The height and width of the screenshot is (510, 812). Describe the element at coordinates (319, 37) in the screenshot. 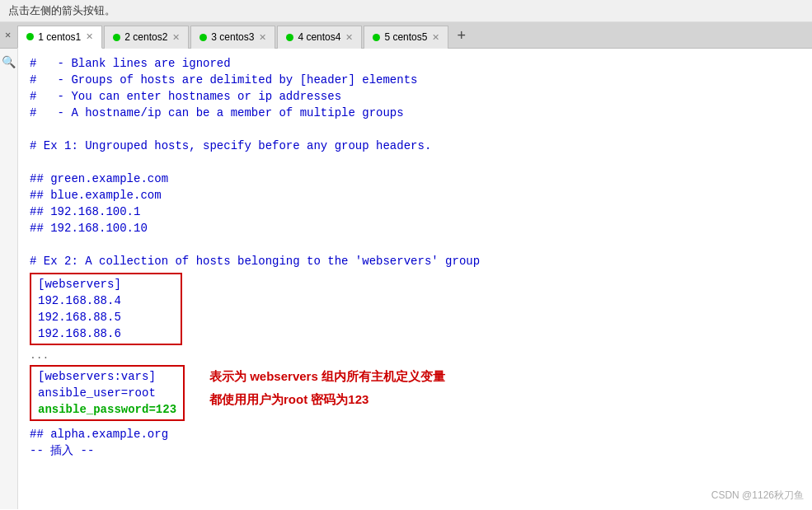

I see `tab-label-4: 4 centos4` at that location.